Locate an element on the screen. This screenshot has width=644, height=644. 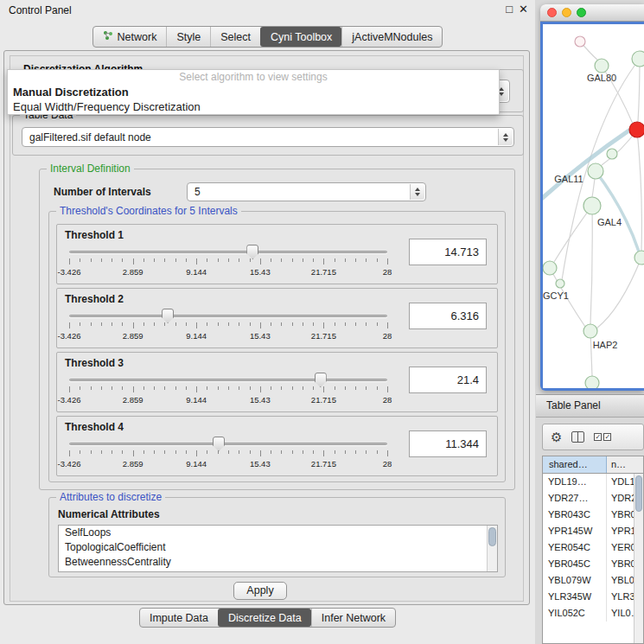
threshold-panel: Threshold 3 -3.4262.8599.14415.4321.7152… is located at coordinates (277, 382).